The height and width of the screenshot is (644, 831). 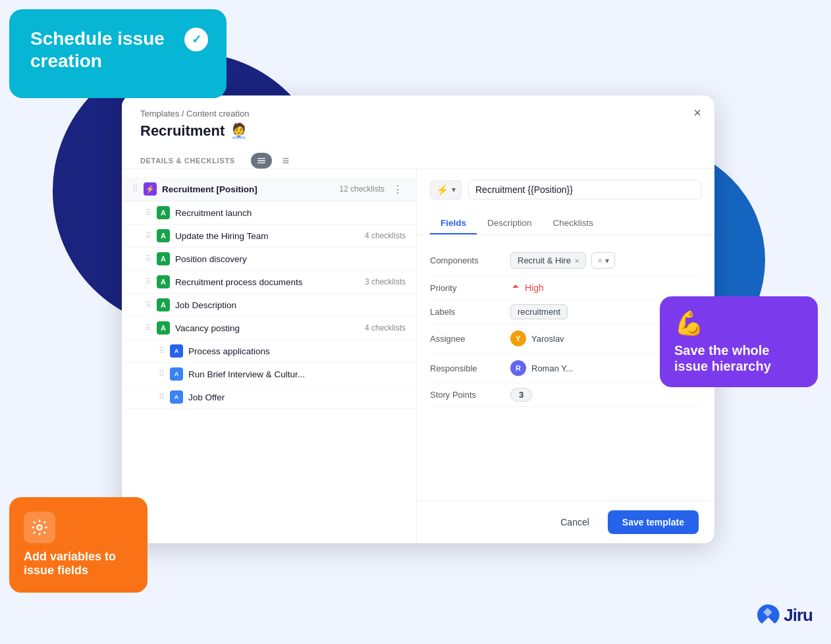 What do you see at coordinates (566, 261) in the screenshot?
I see `components-field-row: Components Recruit & Hire × × ▾` at bounding box center [566, 261].